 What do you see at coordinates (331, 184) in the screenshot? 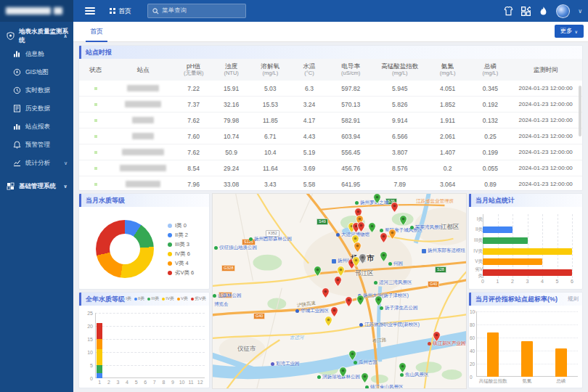
I see `table-row: 7.9633.083.435.58641.957.893.0640.892024…` at bounding box center [331, 184].